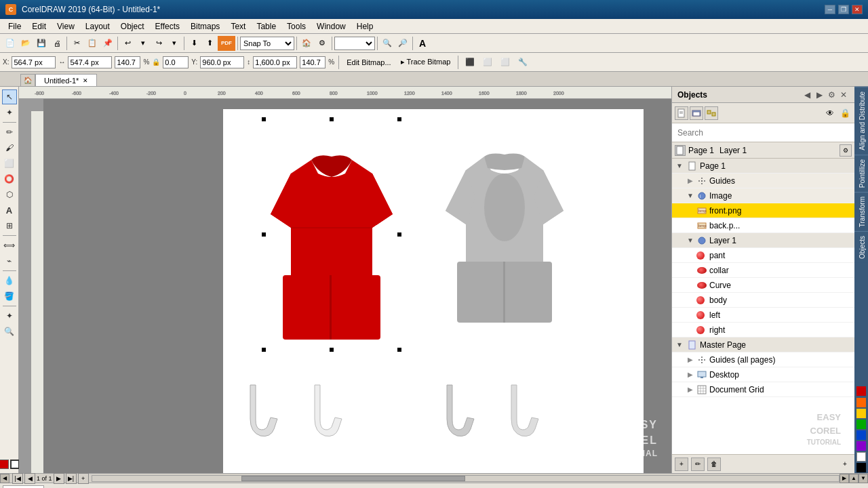 Image resolution: width=868 pixels, height=488 pixels. What do you see at coordinates (714, 464) in the screenshot?
I see `delete-layer-btn: 🗑` at bounding box center [714, 464].